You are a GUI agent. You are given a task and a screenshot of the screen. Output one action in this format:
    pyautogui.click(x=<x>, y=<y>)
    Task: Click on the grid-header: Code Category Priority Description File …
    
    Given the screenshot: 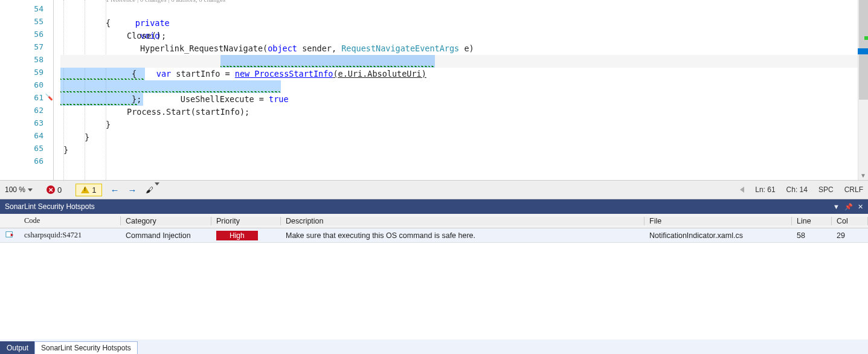 What is the action you would take?
    pyautogui.click(x=434, y=221)
    